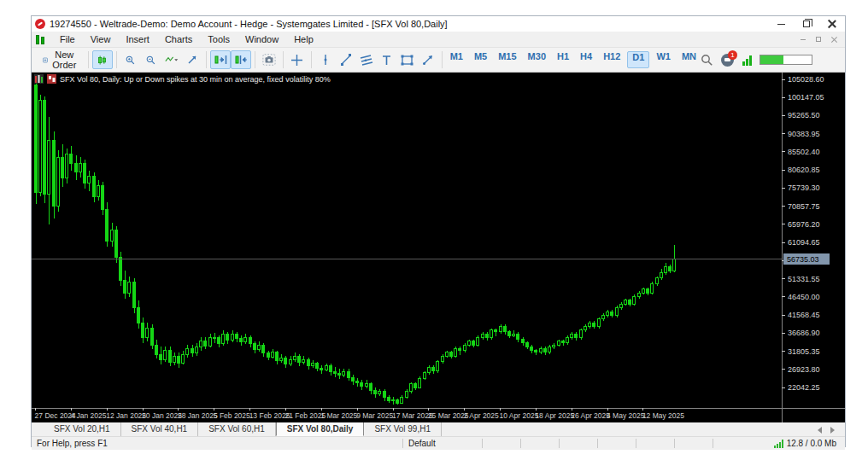 The width and height of the screenshot is (868, 466). Describe the element at coordinates (408, 60) in the screenshot. I see `rectangle-tool-button` at that location.